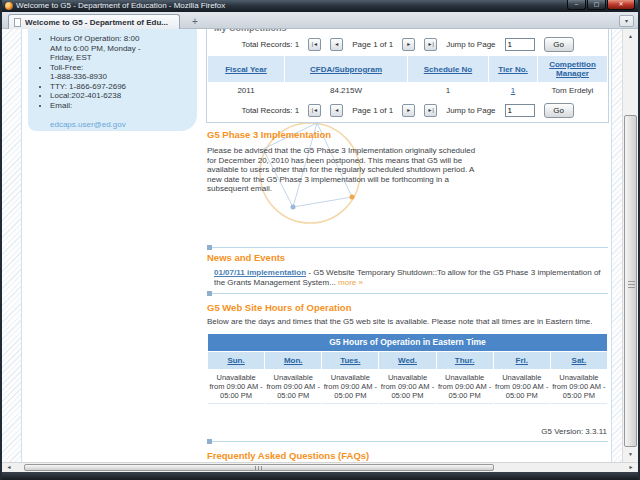 The image size is (640, 480). I want to click on column-cfda-subprogram: CFDA/Subprogram, so click(346, 70).